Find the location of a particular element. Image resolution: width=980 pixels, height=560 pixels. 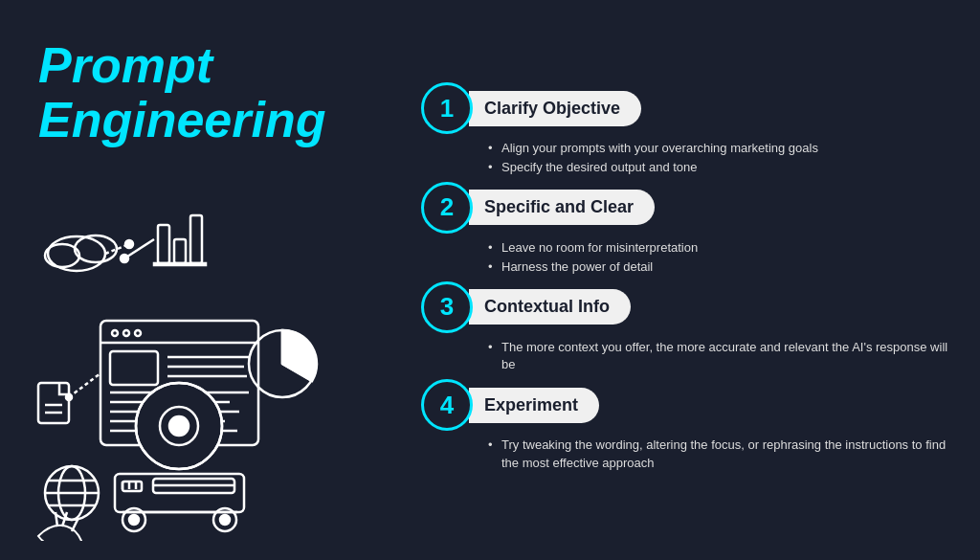

step-header-3: 3Contextual Info is located at coordinates (686, 307).